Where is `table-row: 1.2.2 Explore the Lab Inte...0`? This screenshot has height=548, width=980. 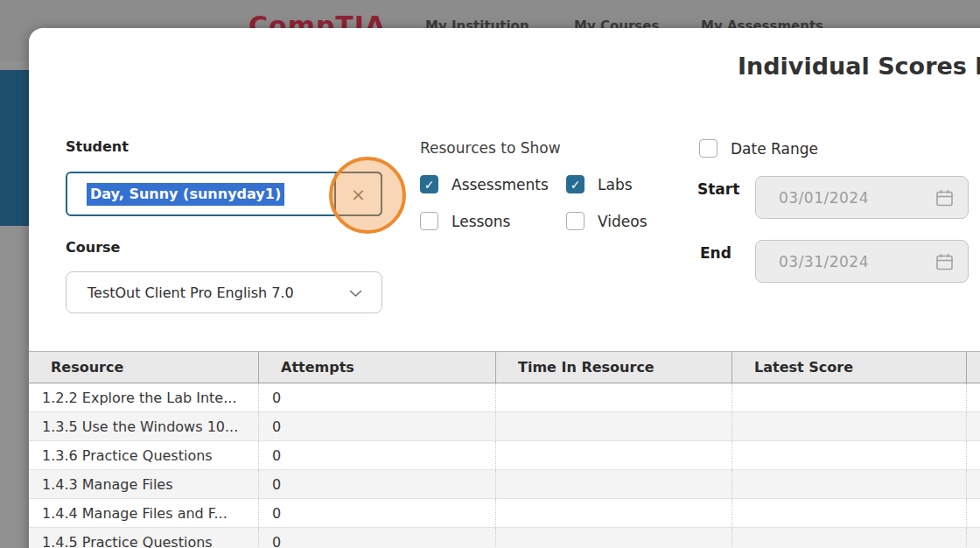
table-row: 1.2.2 Explore the Lab Inte...0 is located at coordinates (504, 397).